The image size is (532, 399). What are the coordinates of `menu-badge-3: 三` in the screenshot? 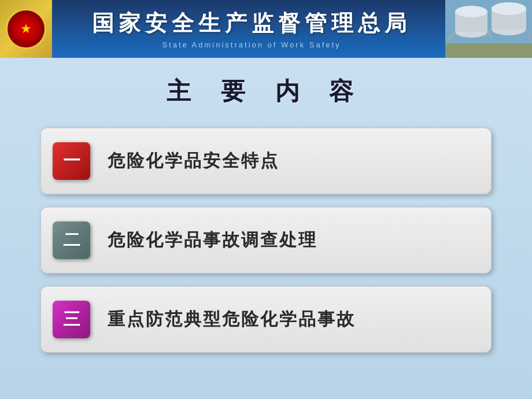 It's located at (72, 319).